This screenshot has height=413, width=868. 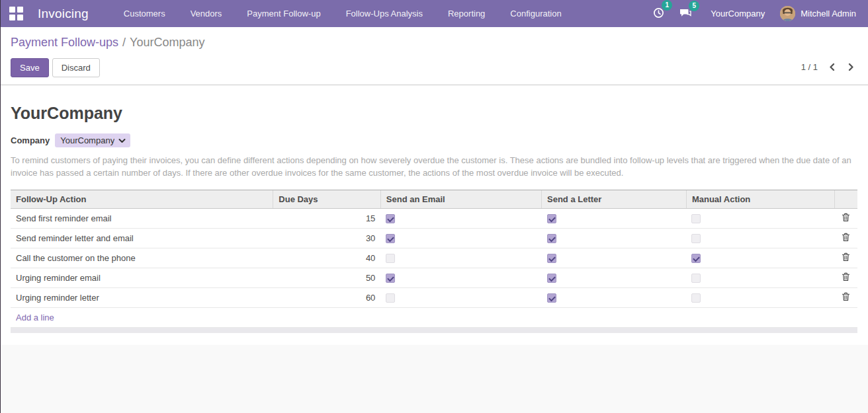 I want to click on header-due-days: Due Days, so click(x=327, y=200).